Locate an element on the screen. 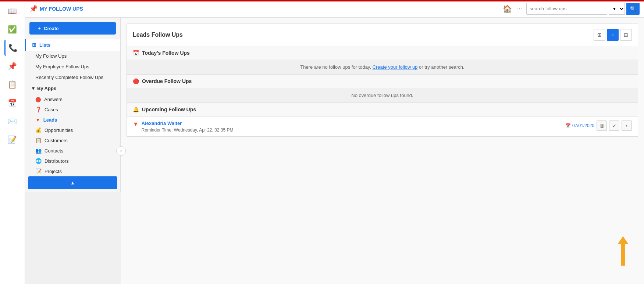 The height and width of the screenshot is (284, 644). arrow-up-icon is located at coordinates (623, 251).